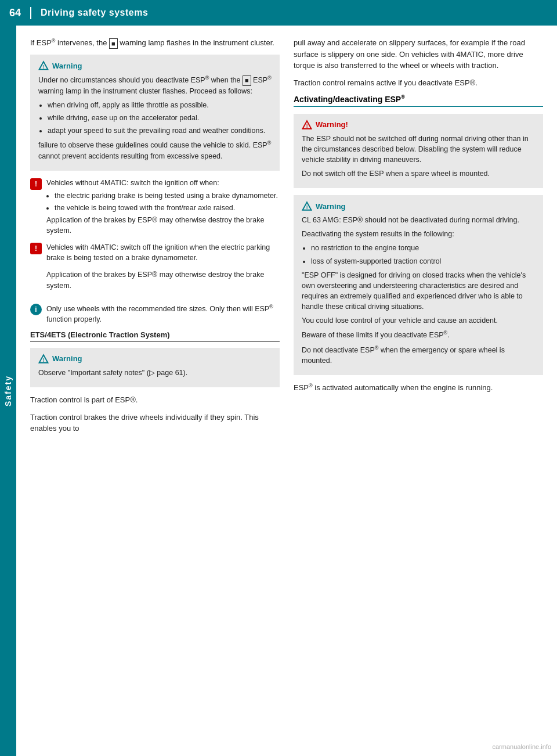 This screenshot has width=557, height=756. What do you see at coordinates (163, 314) in the screenshot?
I see `note-text-3: Only use wheels with the recommended tir…` at bounding box center [163, 314].